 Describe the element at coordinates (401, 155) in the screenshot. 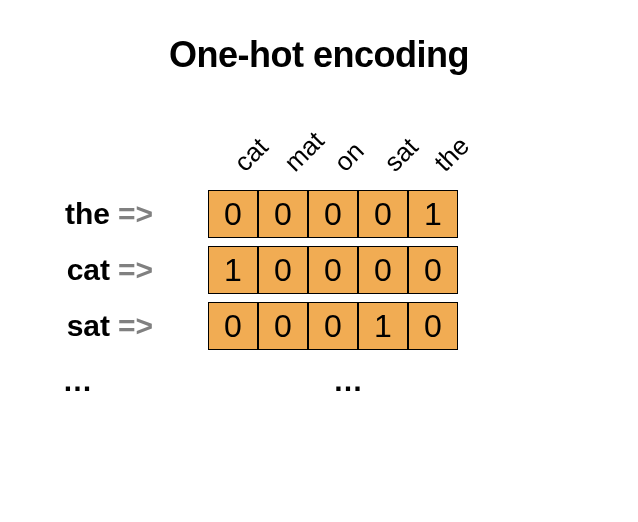

I see `column-header-label: sat` at that location.